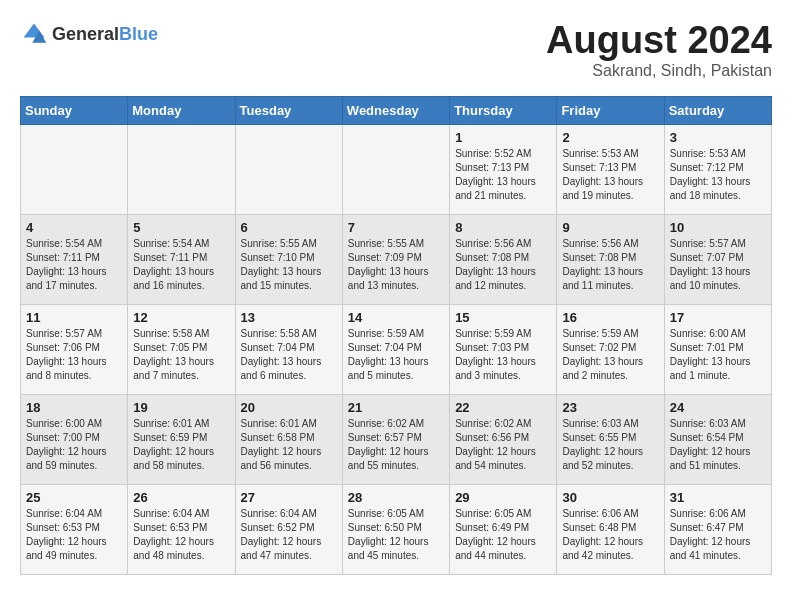 The width and height of the screenshot is (792, 612). What do you see at coordinates (289, 318) in the screenshot?
I see `day-number: 13` at bounding box center [289, 318].